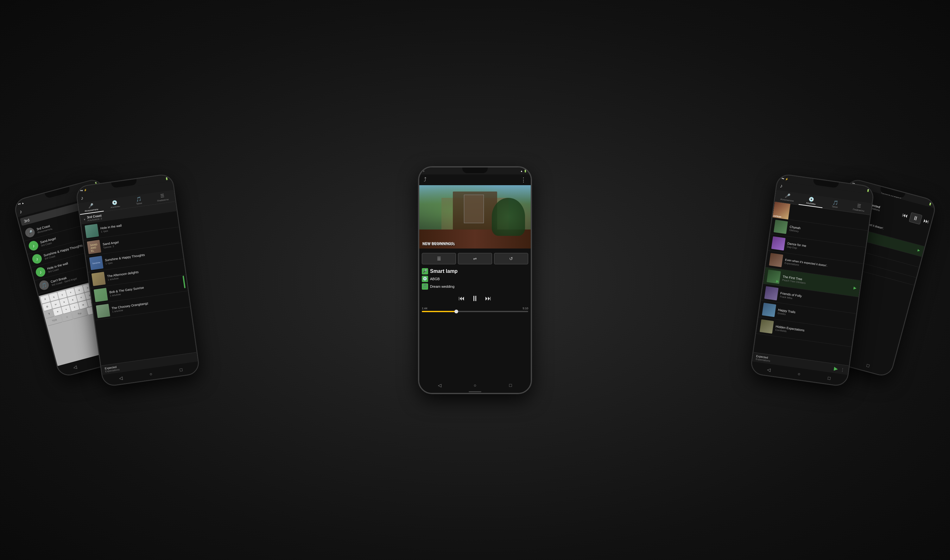 Image resolution: width=950 pixels, height=560 pixels. What do you see at coordinates (83, 305) in the screenshot?
I see `key-m: м` at bounding box center [83, 305].